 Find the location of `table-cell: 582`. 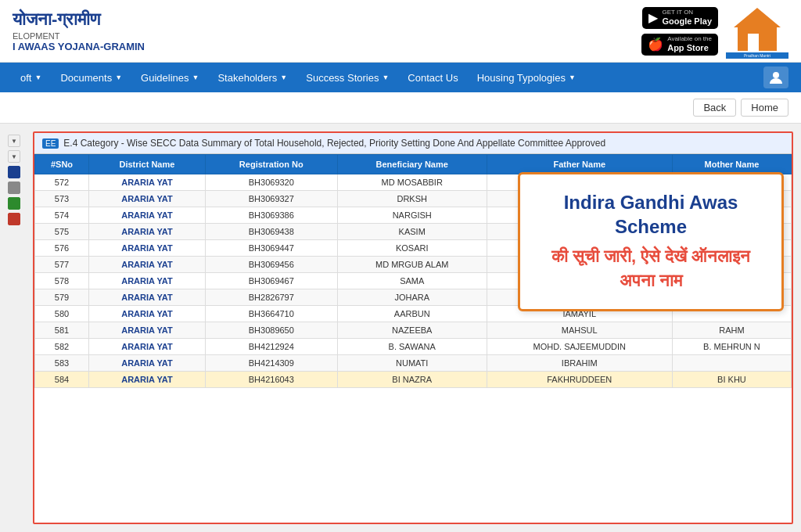

table-cell: 582 is located at coordinates (63, 347).